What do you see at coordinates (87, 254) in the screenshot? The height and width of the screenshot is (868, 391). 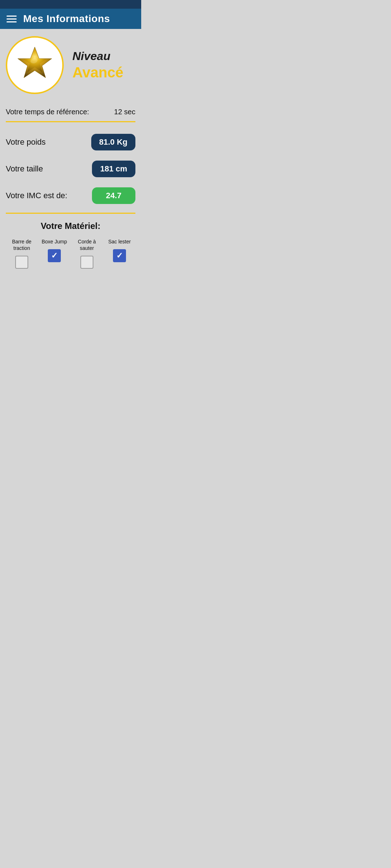 I see `material-item-corde: Corde à sauter` at bounding box center [87, 254].